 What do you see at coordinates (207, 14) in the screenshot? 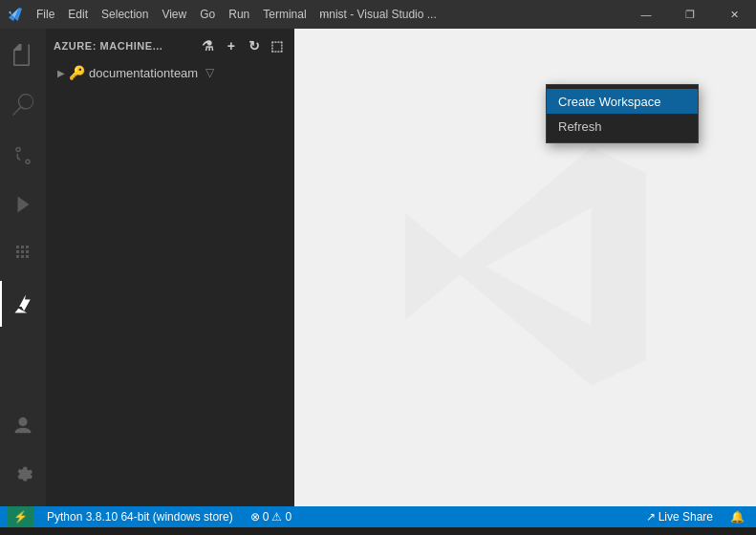
I see `menu-go: Go` at bounding box center [207, 14].